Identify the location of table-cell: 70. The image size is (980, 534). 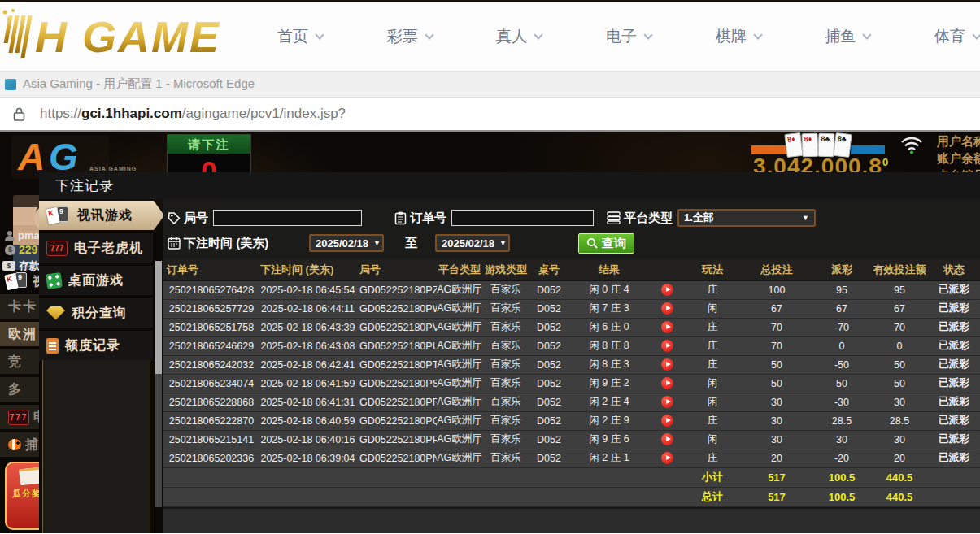
(777, 346).